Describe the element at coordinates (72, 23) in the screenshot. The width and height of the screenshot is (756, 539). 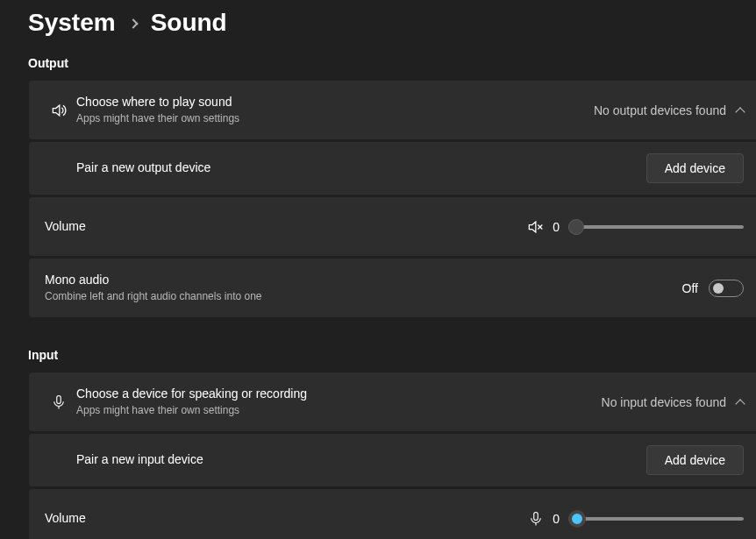
I see `breadcrumb-parent: System` at that location.